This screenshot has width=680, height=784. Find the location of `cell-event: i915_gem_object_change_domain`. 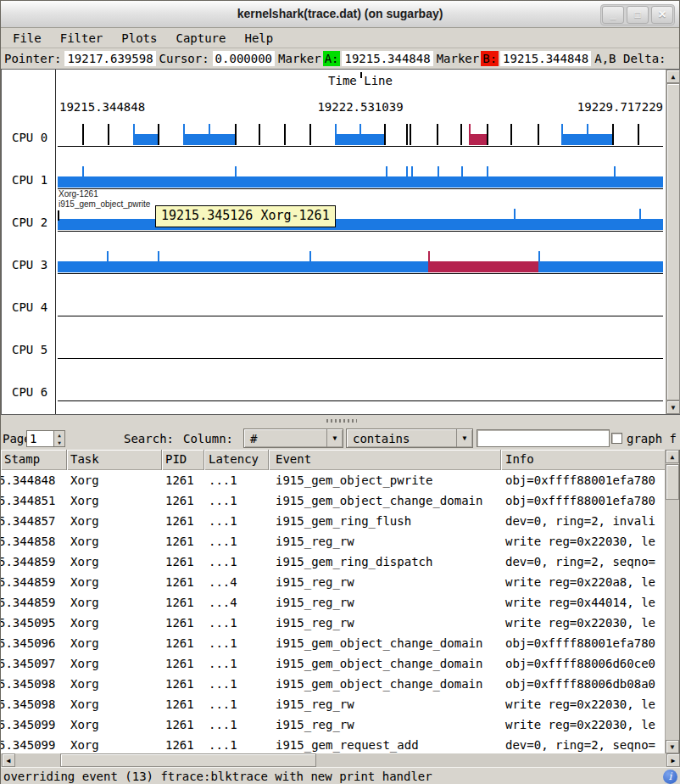

cell-event: i915_gem_object_change_domain is located at coordinates (385, 664).